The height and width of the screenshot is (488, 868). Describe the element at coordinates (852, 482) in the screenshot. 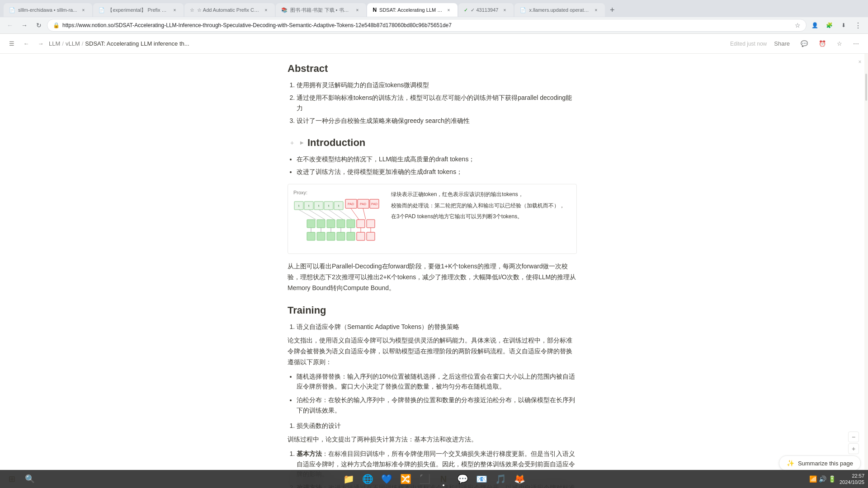

I see `clock-date: 2024/10/25` at that location.